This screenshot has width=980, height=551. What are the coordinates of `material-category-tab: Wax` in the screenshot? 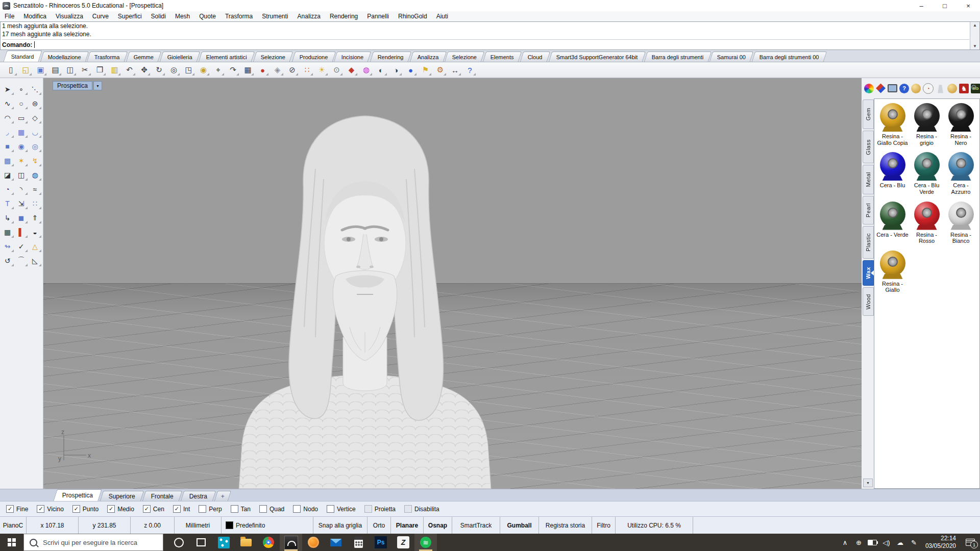 It's located at (868, 273).